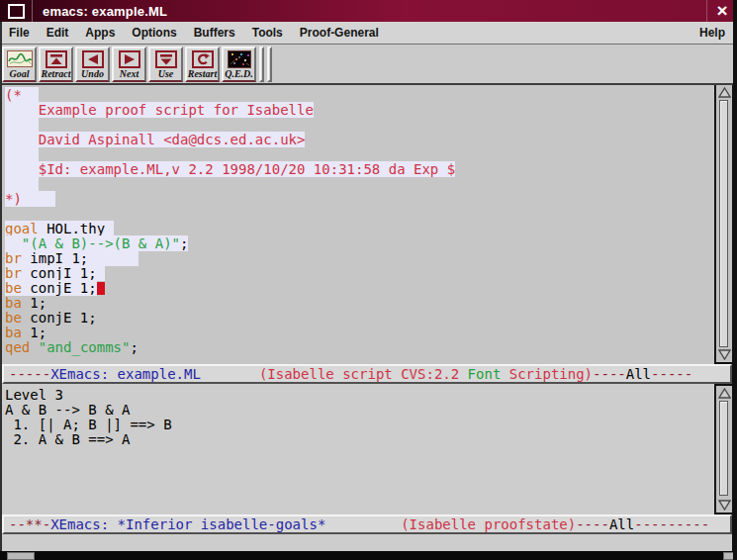 The height and width of the screenshot is (560, 737). Describe the element at coordinates (1, 287) in the screenshot. I see `frame-left-edge` at that location.